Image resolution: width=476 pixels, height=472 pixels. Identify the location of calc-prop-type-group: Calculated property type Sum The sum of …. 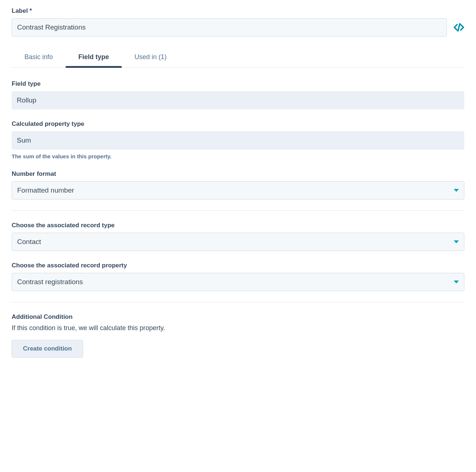
(238, 140).